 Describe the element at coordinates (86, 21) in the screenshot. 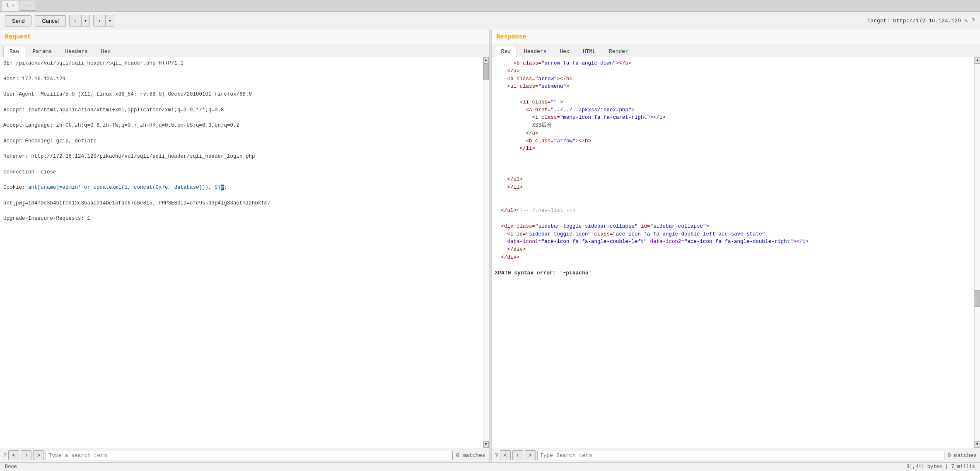

I see `back-dropdown: ▾` at that location.